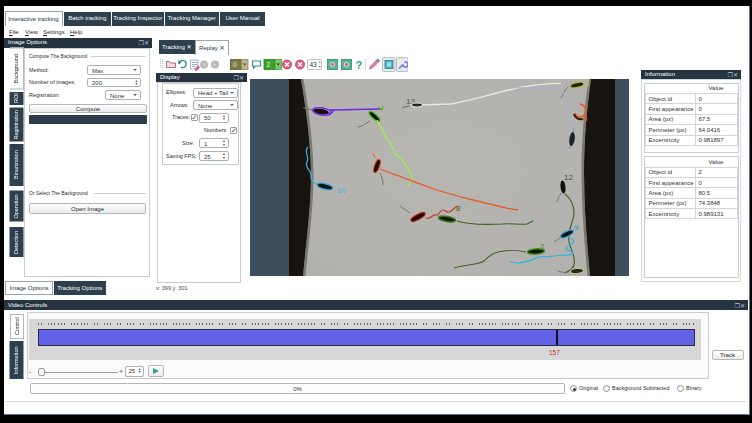 Image resolution: width=752 pixels, height=423 pixels. Describe the element at coordinates (269, 64) in the screenshot. I see `svg-text: 2` at that location.